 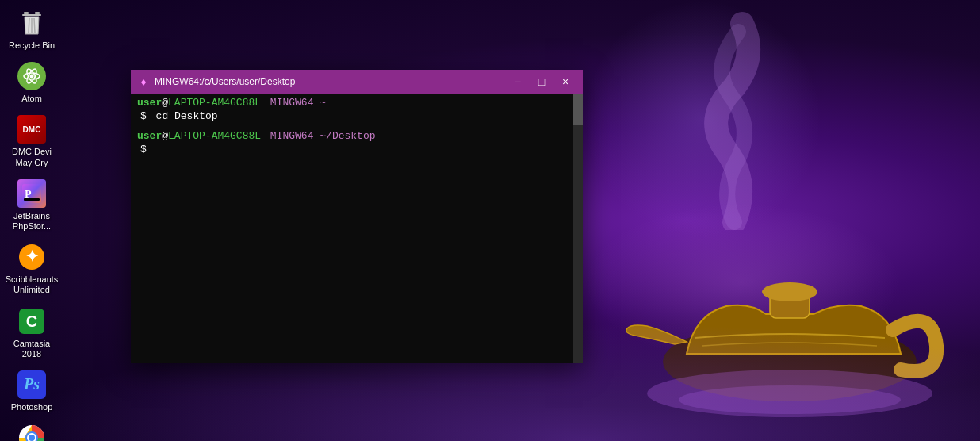 What do you see at coordinates (32, 321) in the screenshot?
I see `camtasia-icon: C` at bounding box center [32, 321].